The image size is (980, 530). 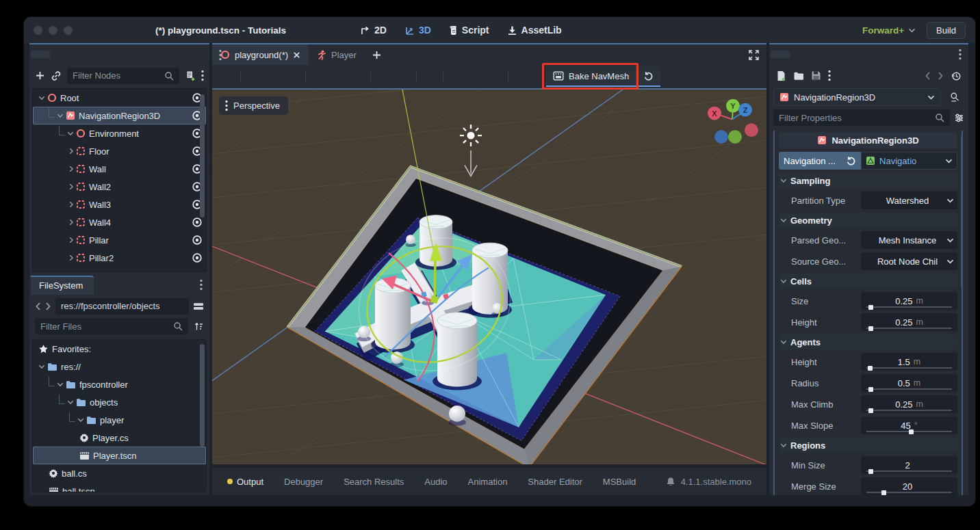 What do you see at coordinates (119, 116) in the screenshot?
I see `NavigationRegion3D: NavigationRegion3D` at bounding box center [119, 116].